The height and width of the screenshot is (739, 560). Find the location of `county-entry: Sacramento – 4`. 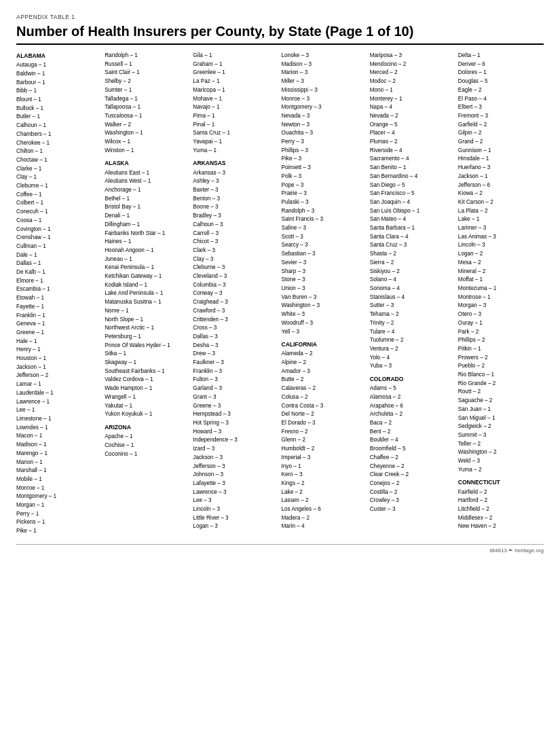

county-entry: Sacramento – 4 is located at coordinates (411, 159).